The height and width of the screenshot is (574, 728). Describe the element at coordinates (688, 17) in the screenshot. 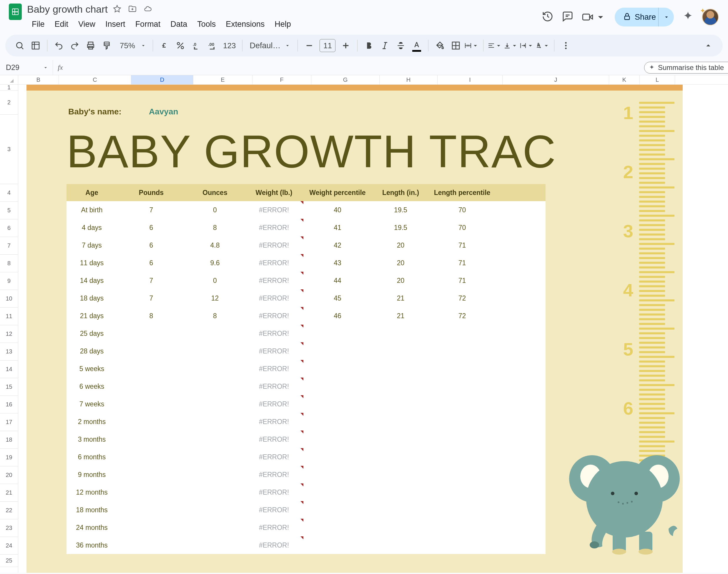

I see `gemini-icon` at that location.